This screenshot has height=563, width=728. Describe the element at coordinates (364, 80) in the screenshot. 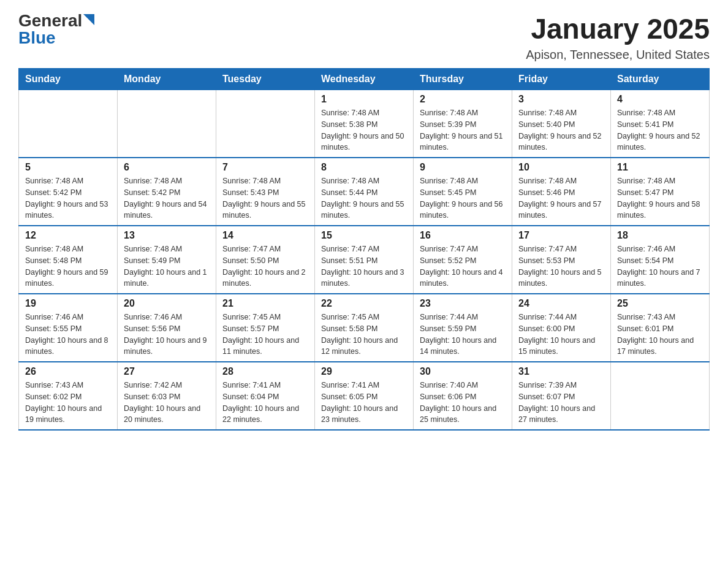

I see `col-wednesday: Wednesday` at that location.